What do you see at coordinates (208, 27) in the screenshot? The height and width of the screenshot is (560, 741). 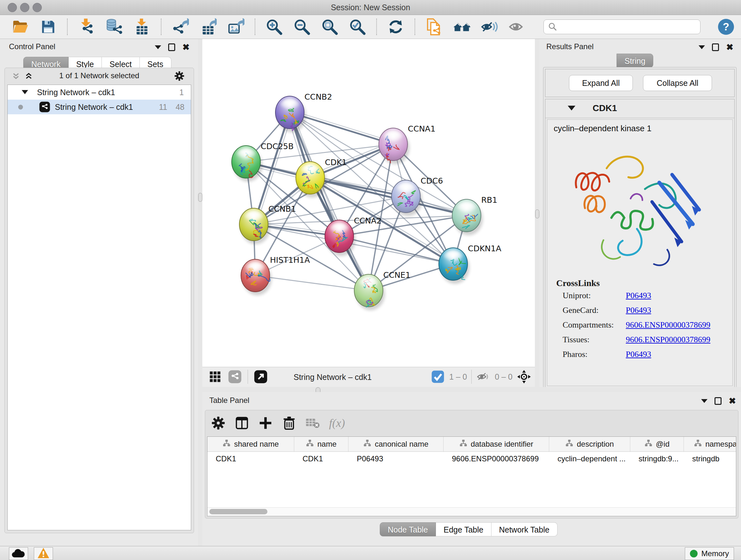 I see `export-table-icon` at bounding box center [208, 27].